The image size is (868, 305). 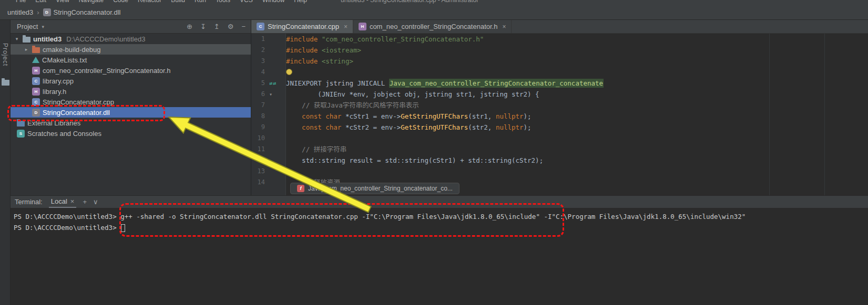 What do you see at coordinates (20, 13) in the screenshot?
I see `breadcrumb-project: untitled3` at bounding box center [20, 13].